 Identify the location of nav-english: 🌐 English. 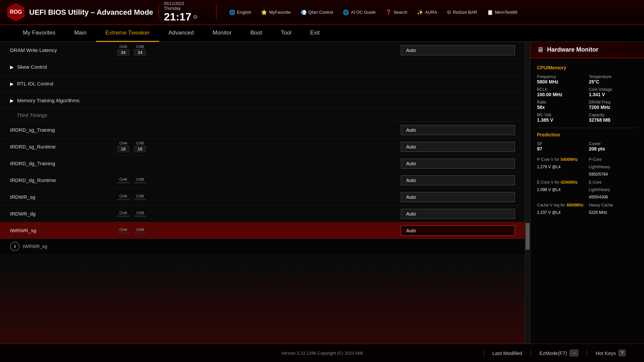
(240, 12).